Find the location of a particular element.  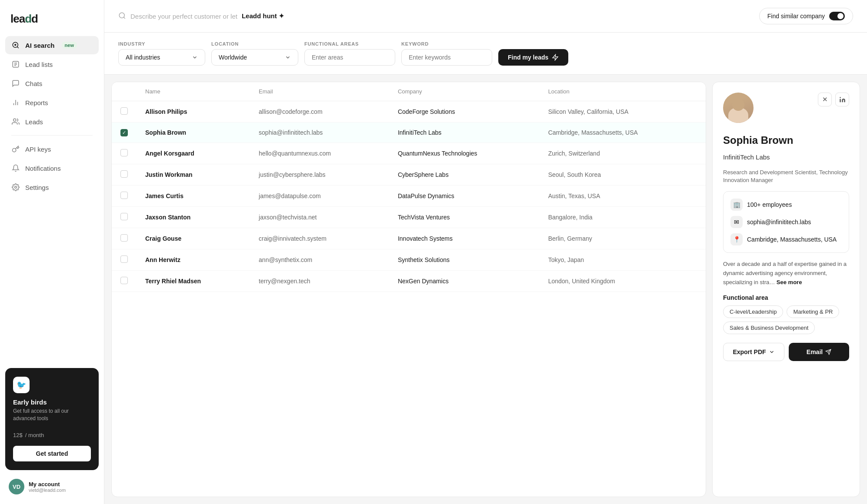

areas-input is located at coordinates (350, 57).